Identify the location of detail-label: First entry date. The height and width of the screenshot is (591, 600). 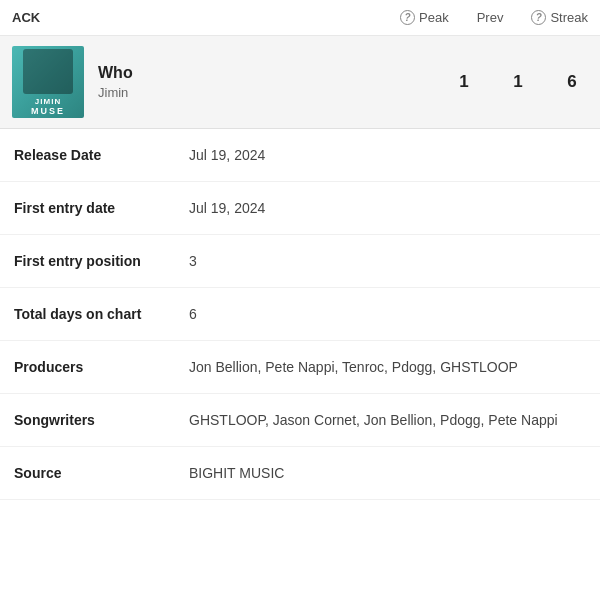
(102, 208).